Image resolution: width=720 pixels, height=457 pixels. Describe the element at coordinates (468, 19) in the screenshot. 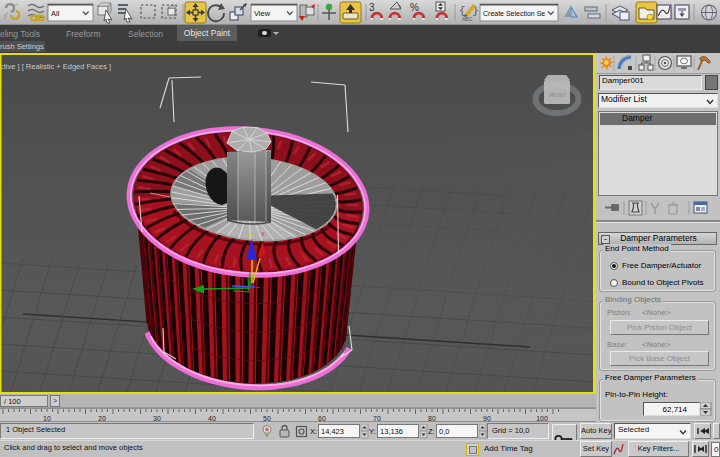

I see `svg-text: ABC` at that location.